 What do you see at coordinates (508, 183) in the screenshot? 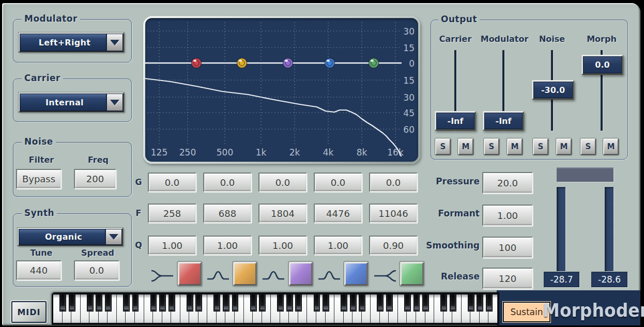
I see `pressure-field: 20.0` at bounding box center [508, 183].